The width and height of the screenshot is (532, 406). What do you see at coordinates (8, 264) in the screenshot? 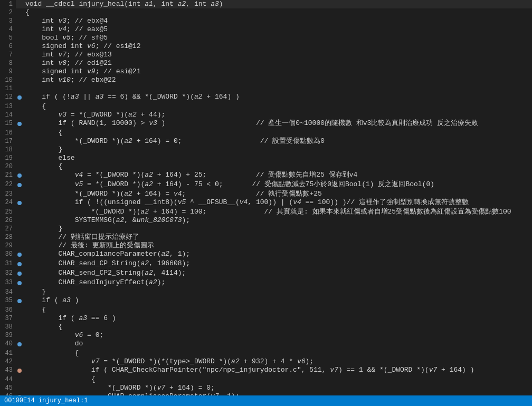
I see `line-number: 31` at bounding box center [8, 264].